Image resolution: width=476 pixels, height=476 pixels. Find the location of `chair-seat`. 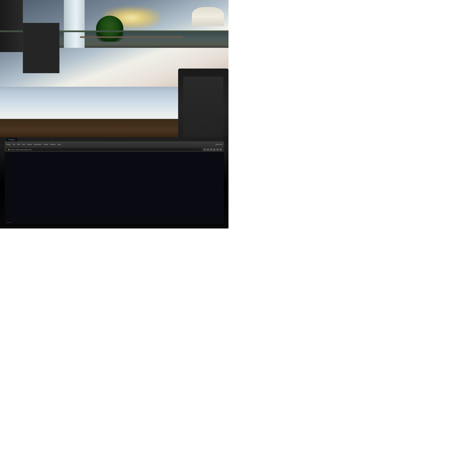

chair-seat is located at coordinates (204, 110).